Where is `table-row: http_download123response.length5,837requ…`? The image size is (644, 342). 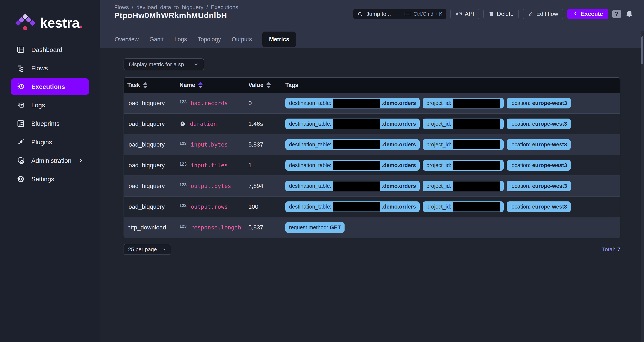
table-row: http_download123response.length5,837requ… is located at coordinates (372, 227).